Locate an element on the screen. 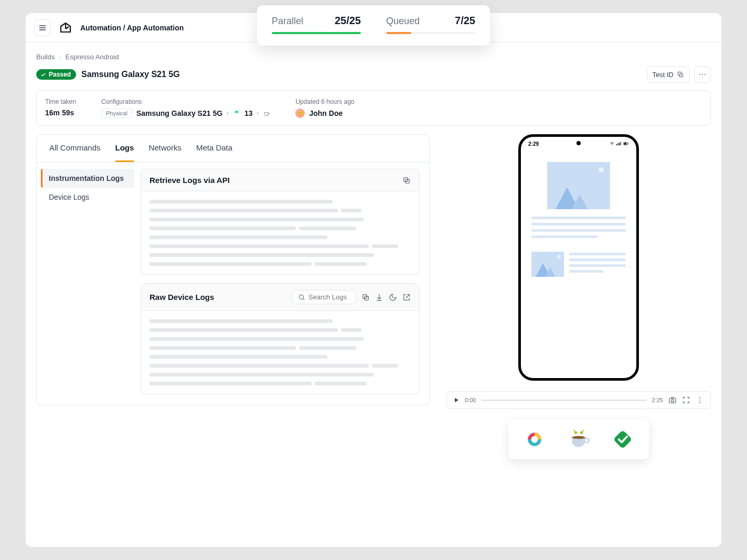  more-vertical-icon is located at coordinates (700, 400).